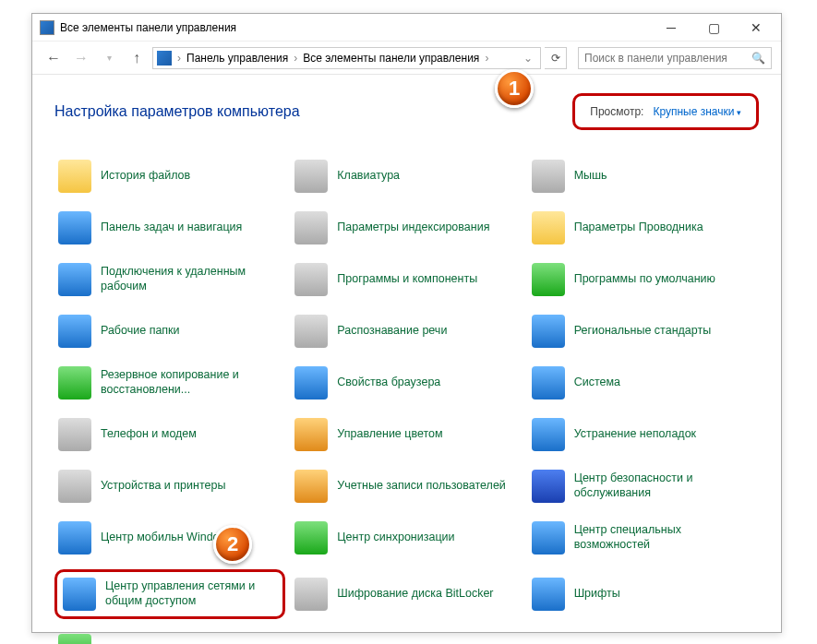 The height and width of the screenshot is (644, 817). What do you see at coordinates (347, 58) in the screenshot?
I see `address-bar: › Панель управления › Все элементы панел…` at bounding box center [347, 58].